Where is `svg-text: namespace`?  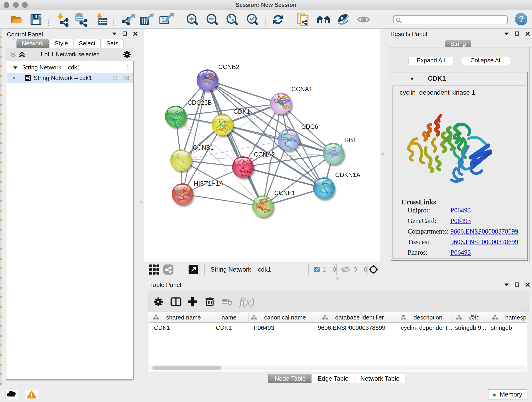 svg-text: namespace is located at coordinates (516, 318).